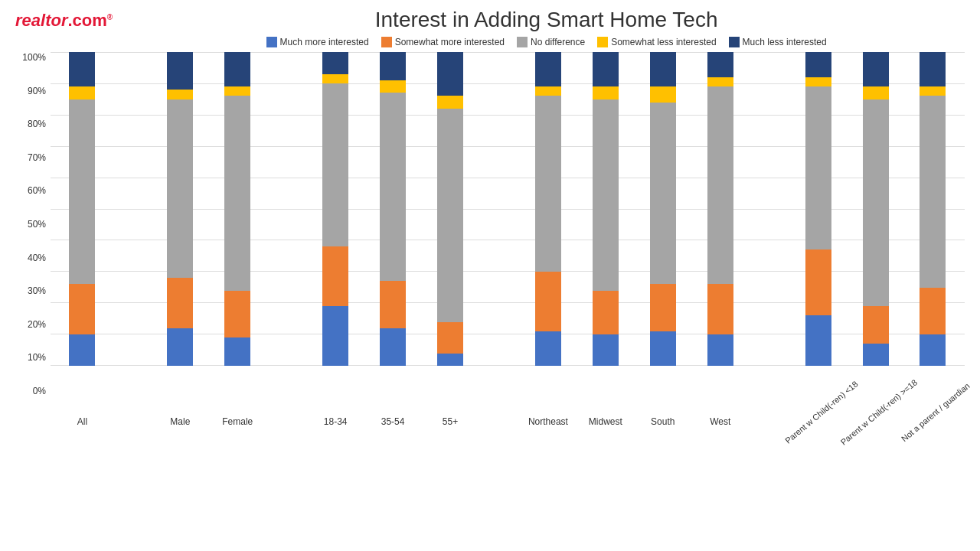 This screenshot has height=551, width=980. I want to click on bar-wrapper: South, so click(663, 209).